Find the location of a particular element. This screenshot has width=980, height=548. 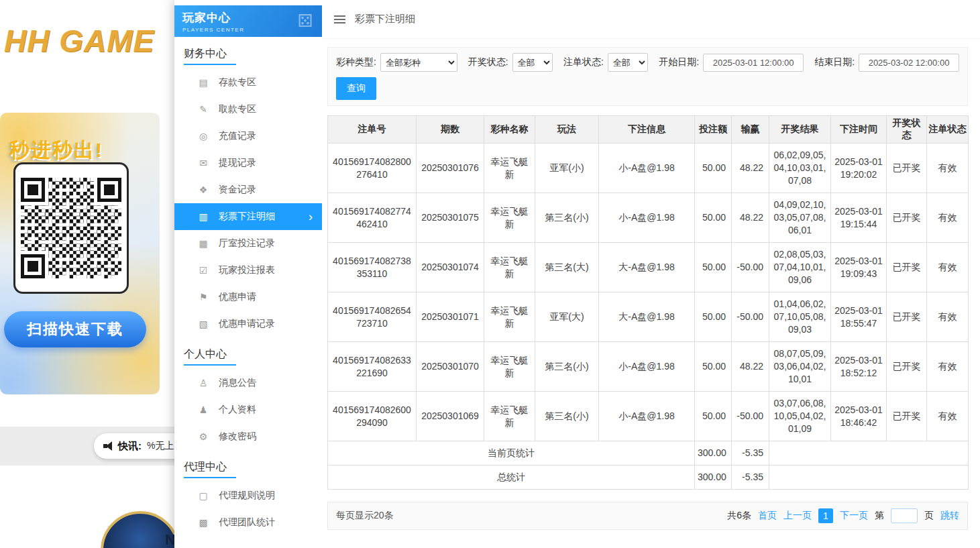

first-page-link: 首页 is located at coordinates (767, 516).